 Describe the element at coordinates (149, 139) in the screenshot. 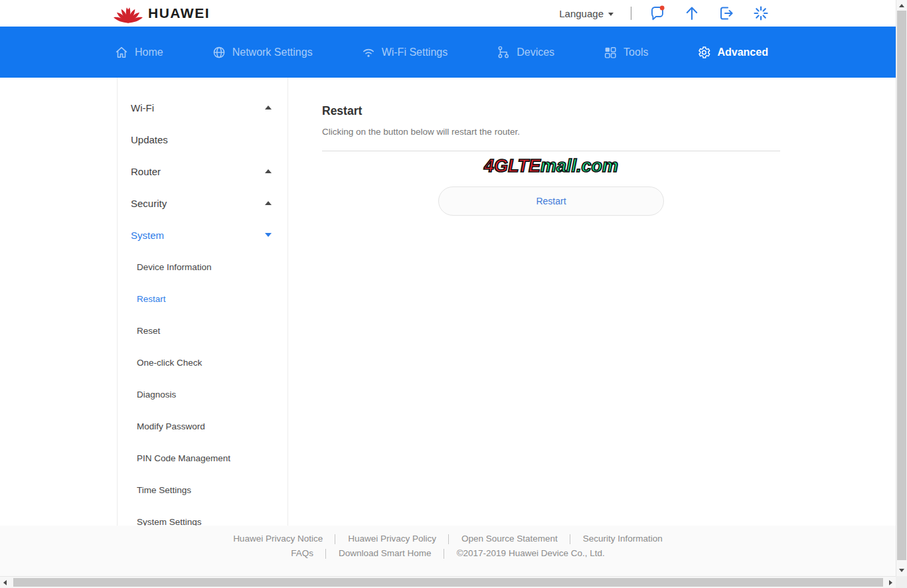

I see `sidebar-group-label: Updates` at that location.